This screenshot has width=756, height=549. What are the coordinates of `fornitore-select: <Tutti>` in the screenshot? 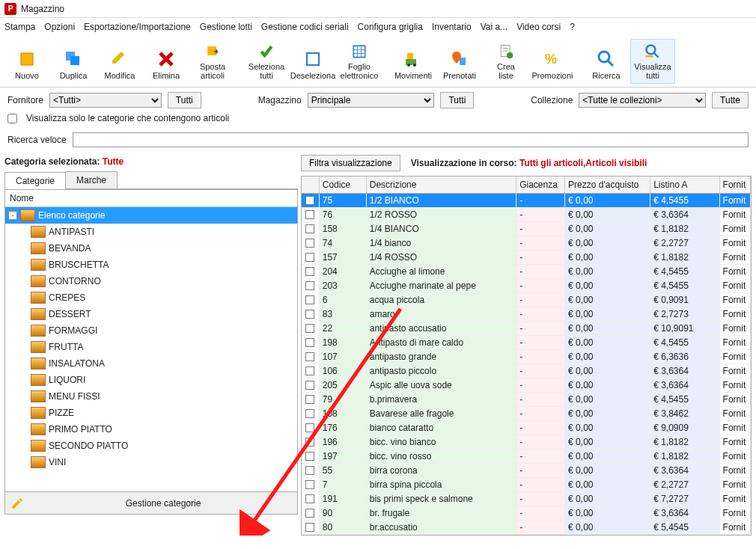 It's located at (106, 100).